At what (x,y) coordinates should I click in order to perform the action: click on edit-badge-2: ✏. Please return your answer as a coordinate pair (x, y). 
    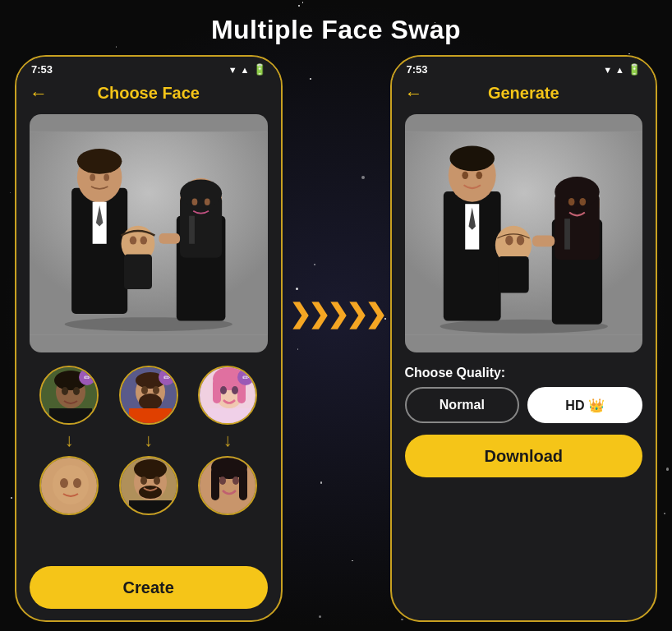
    Looking at the image, I should click on (167, 377).